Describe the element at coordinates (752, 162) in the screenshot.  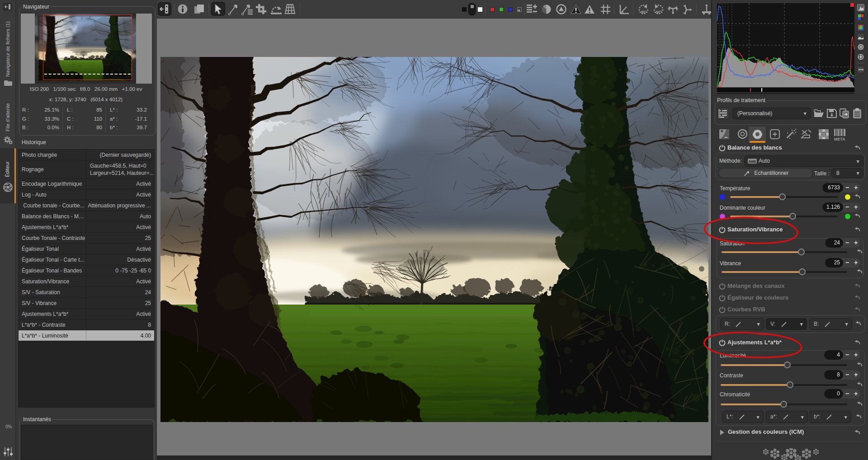
I see `svg-text: AWB` at that location.